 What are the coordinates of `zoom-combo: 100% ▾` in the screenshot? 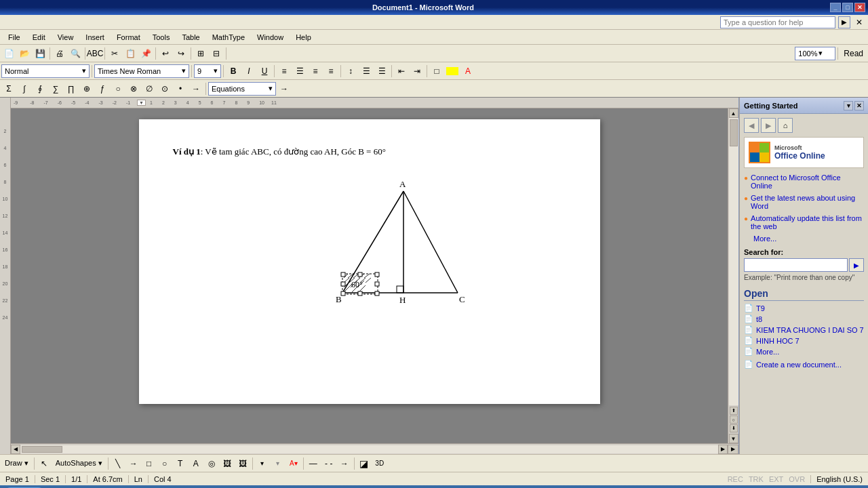 It's located at (815, 54).